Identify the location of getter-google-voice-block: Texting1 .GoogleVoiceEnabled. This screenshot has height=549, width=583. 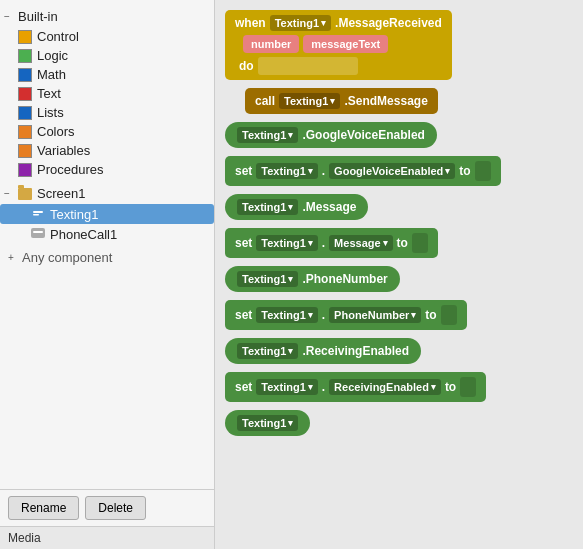
(331, 135).